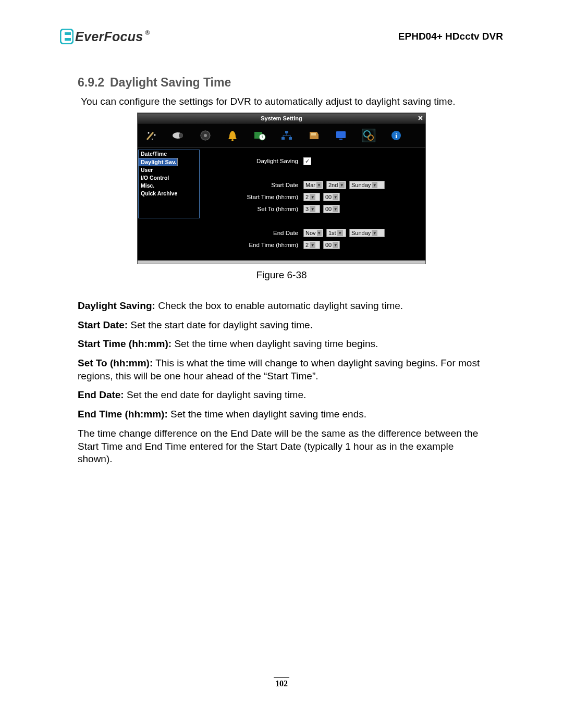  What do you see at coordinates (314, 135) in the screenshot?
I see `disk-icon` at bounding box center [314, 135].